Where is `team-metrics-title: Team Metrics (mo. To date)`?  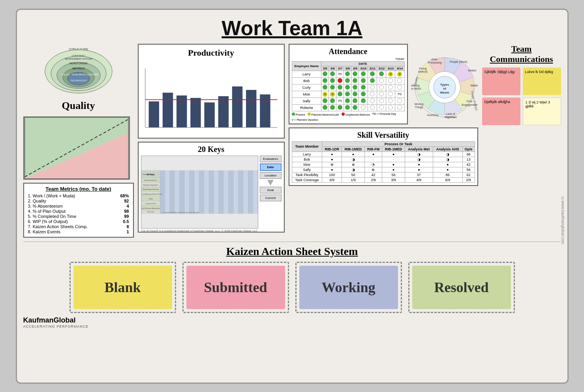
team-metrics-title: Team Metrics (mo. To date) is located at coordinates (79, 189).